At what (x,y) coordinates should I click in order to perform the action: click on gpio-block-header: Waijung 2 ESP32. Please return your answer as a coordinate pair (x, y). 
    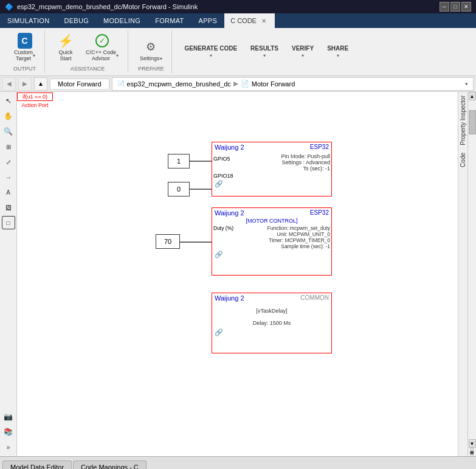
    Looking at the image, I should click on (272, 147).